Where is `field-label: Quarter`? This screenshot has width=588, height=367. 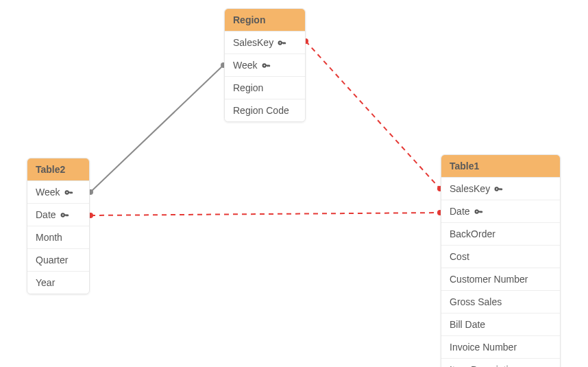 field-label: Quarter is located at coordinates (52, 260).